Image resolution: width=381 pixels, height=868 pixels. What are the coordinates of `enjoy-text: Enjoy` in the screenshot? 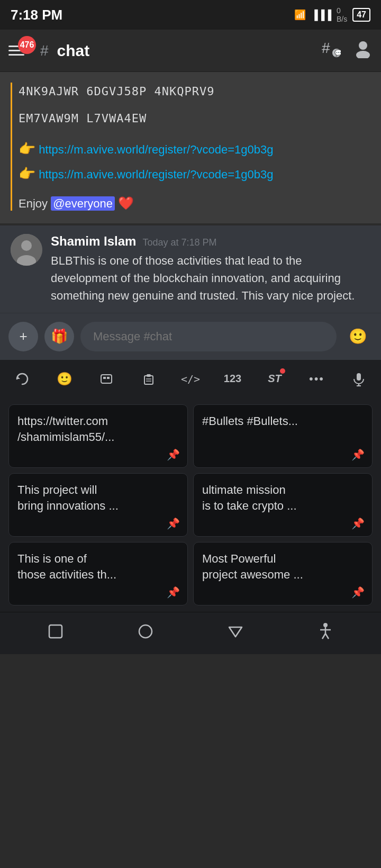 It's located at (35, 203).